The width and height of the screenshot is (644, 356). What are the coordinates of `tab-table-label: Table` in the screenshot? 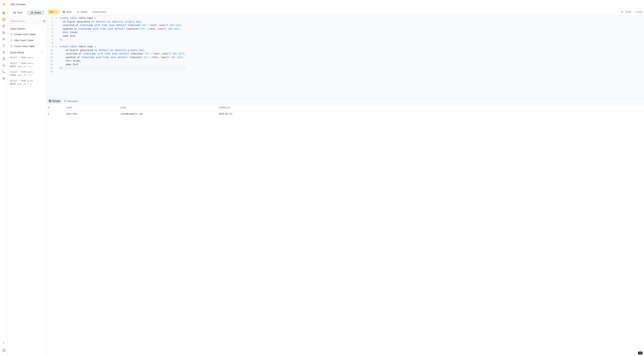 It's located at (20, 12).